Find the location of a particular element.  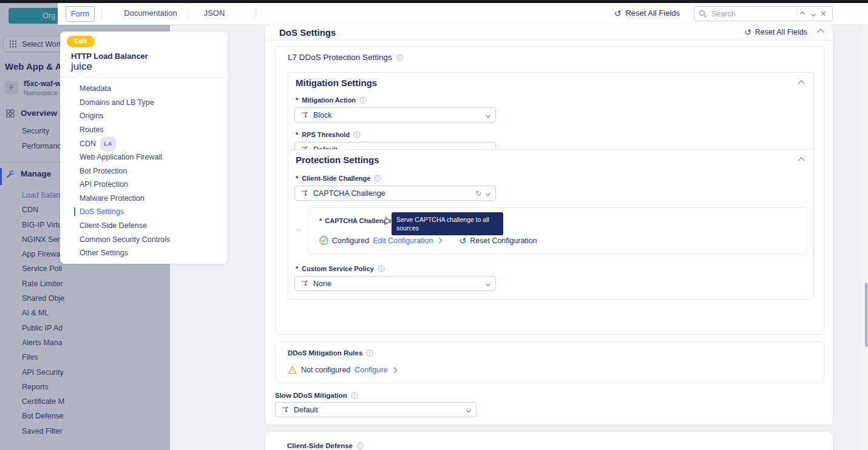

nested-collapse-icon is located at coordinates (299, 229).